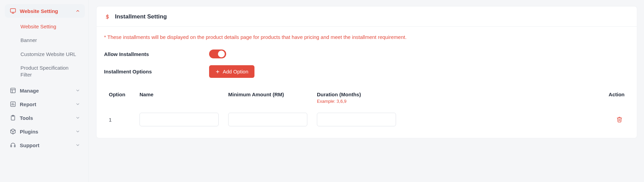 This screenshot has width=644, height=182. Describe the element at coordinates (48, 104) in the screenshot. I see `sidebar-item-label: Report` at that location.